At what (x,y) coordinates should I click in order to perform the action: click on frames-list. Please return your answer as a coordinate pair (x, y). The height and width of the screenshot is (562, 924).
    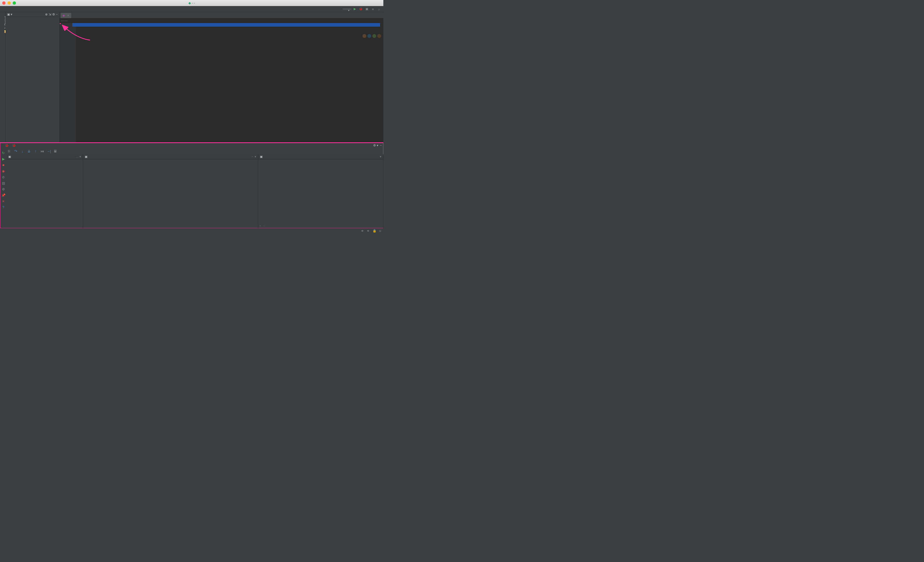
    Looking at the image, I should click on (45, 194).